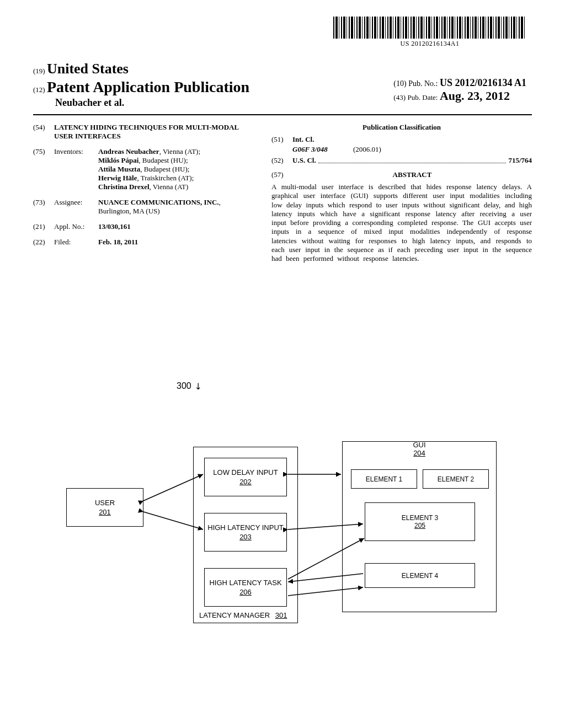 The width and height of the screenshot is (565, 728). What do you see at coordinates (402, 127) in the screenshot?
I see `classification-header: Publication Classification` at bounding box center [402, 127].